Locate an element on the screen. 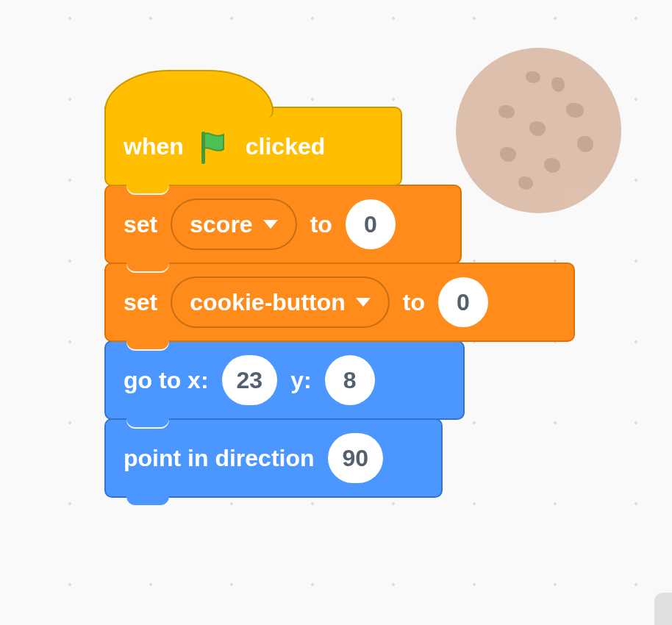 The image size is (672, 625). variable-dropdown: score is located at coordinates (234, 224).